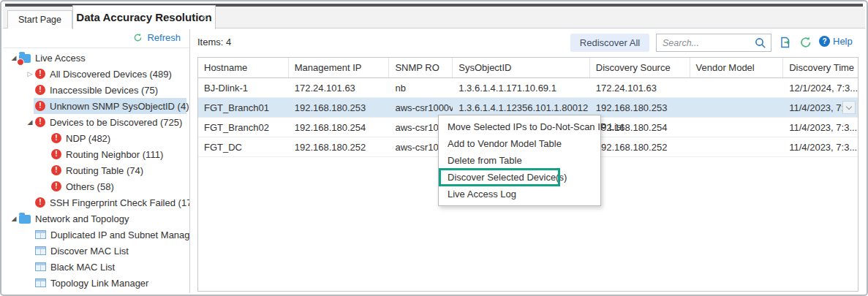  I want to click on column-header: Management IP, so click(339, 67).